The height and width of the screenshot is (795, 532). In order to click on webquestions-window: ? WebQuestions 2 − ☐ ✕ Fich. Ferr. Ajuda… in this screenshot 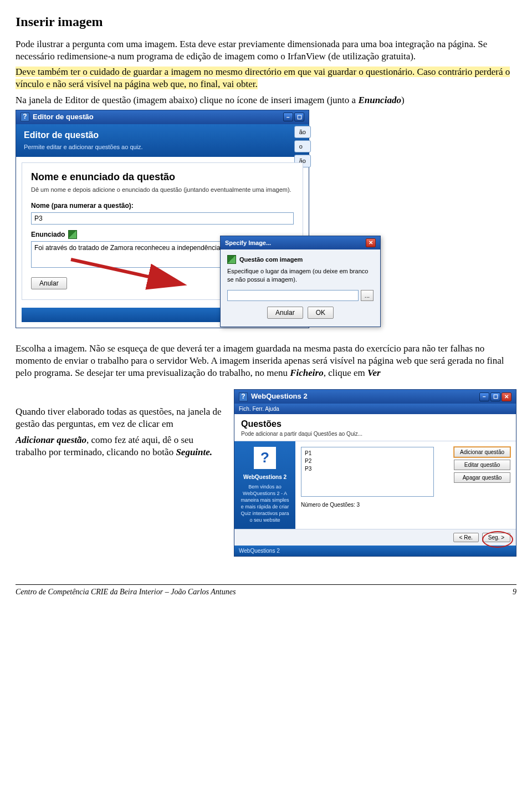, I will do `click(375, 473)`.